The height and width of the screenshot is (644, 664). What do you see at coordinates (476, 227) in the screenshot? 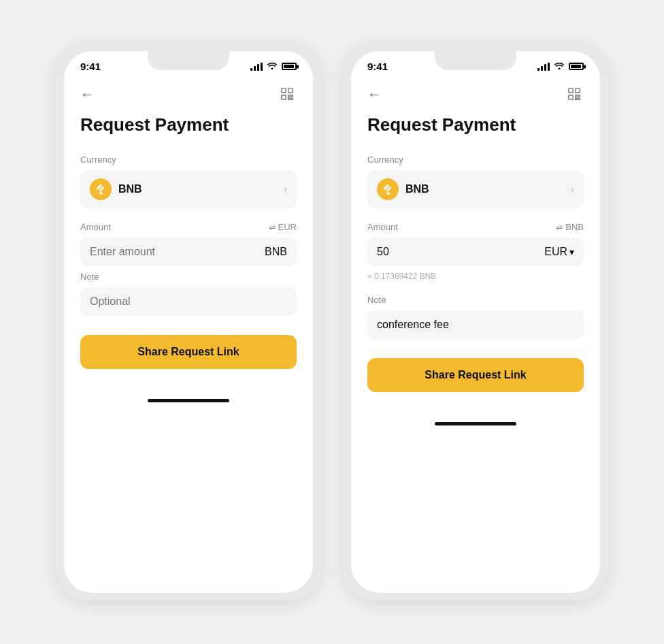
I see `amount-row-2: Amount ⇌ BNB` at bounding box center [476, 227].